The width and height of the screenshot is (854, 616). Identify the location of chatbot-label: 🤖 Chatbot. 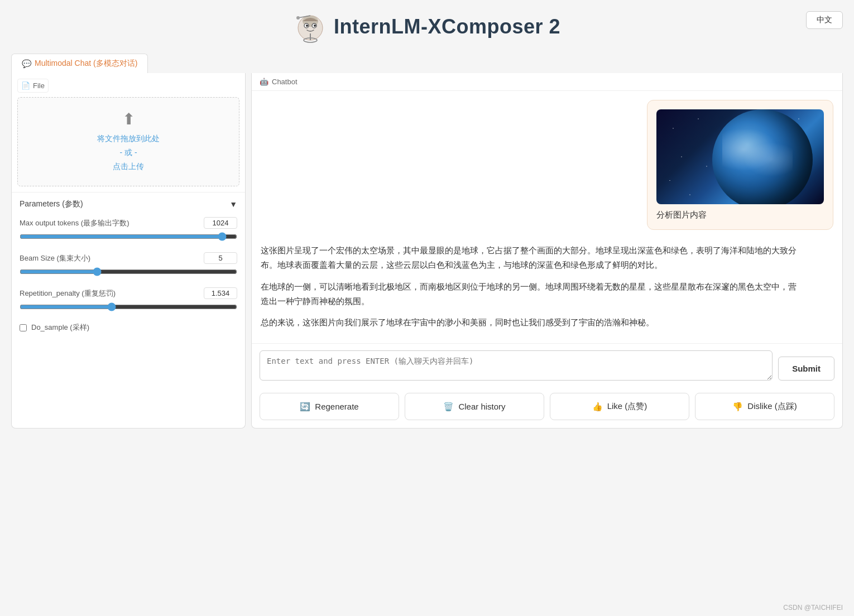
(547, 82).